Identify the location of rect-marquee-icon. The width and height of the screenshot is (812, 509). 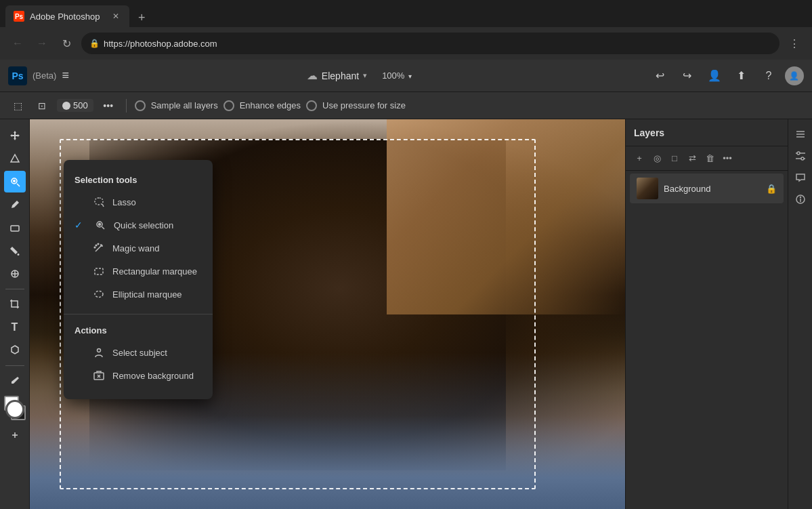
(99, 271).